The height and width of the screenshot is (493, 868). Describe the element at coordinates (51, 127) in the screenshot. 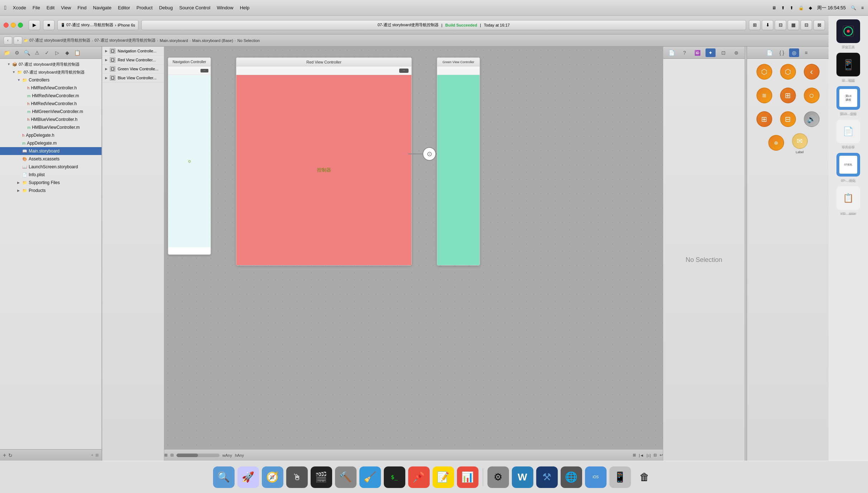

I see `tree-hmblue-m: m HMBlueViewController.m` at that location.